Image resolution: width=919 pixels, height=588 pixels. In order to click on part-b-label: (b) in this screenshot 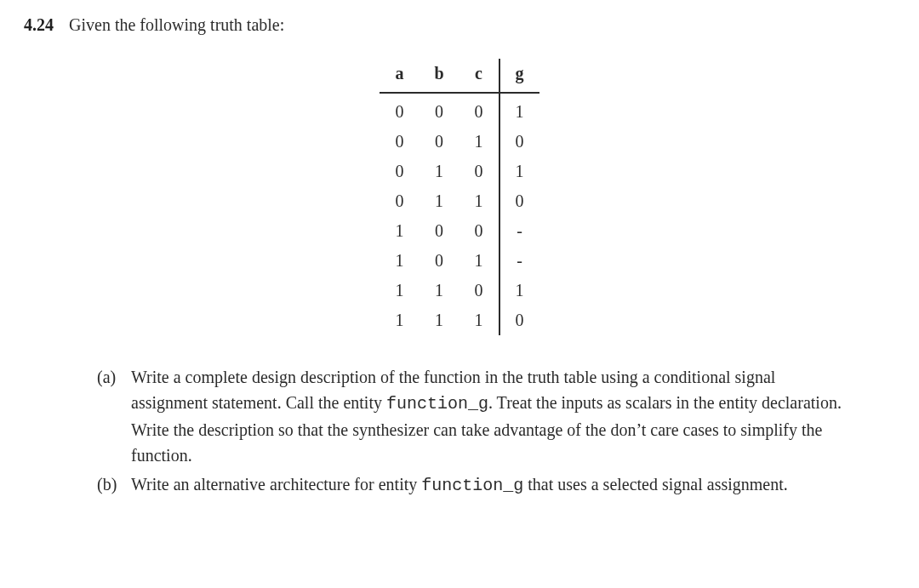, I will do `click(109, 484)`.